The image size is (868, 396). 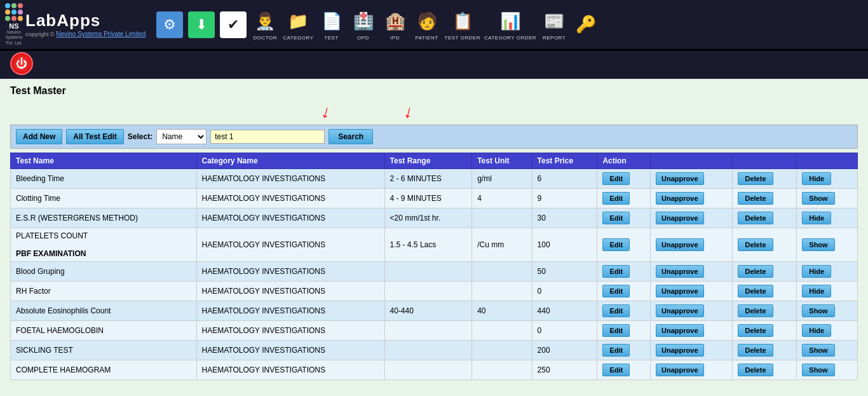 I want to click on company-link: Nevino Systems Private Limited, so click(x=100, y=34).